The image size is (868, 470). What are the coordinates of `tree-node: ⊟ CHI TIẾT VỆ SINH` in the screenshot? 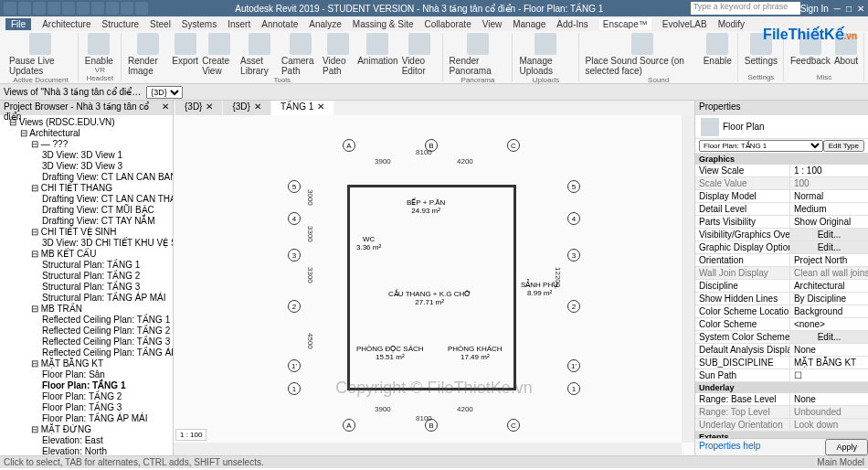 It's located at (86, 232).